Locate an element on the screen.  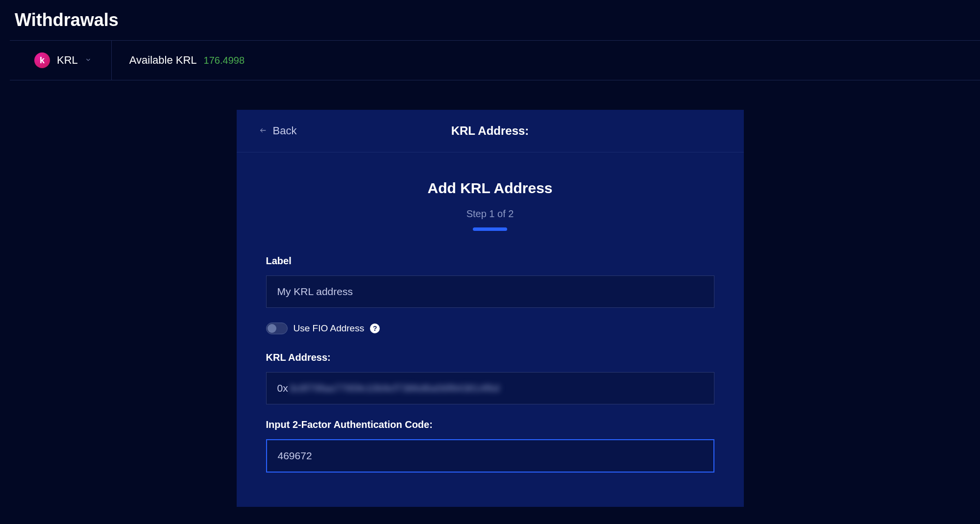
available-balance: Available KRL 176.4998 is located at coordinates (187, 60).